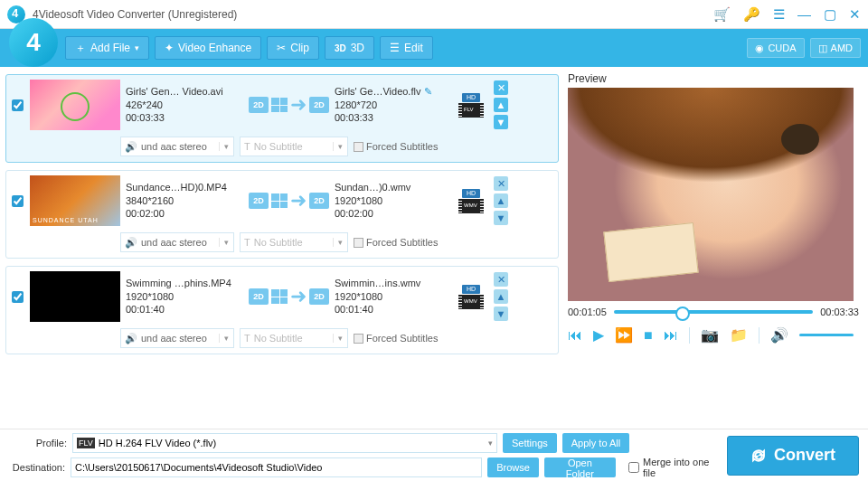  I want to click on destination-input, so click(277, 467).